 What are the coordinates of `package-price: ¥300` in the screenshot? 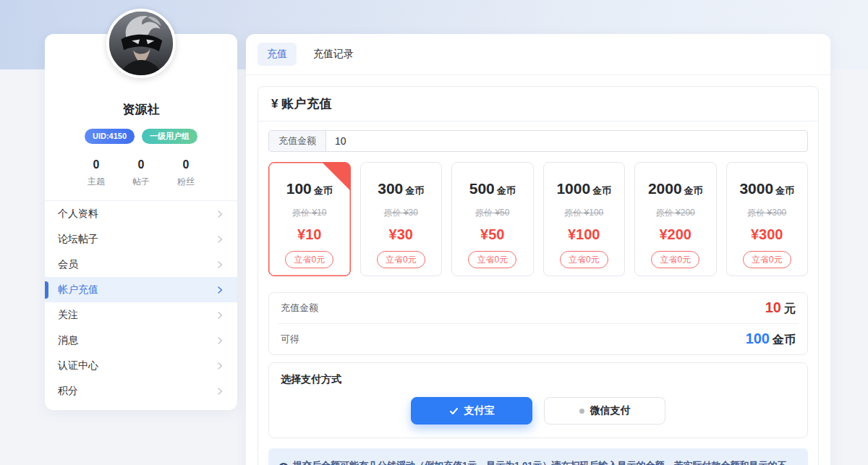 It's located at (767, 234).